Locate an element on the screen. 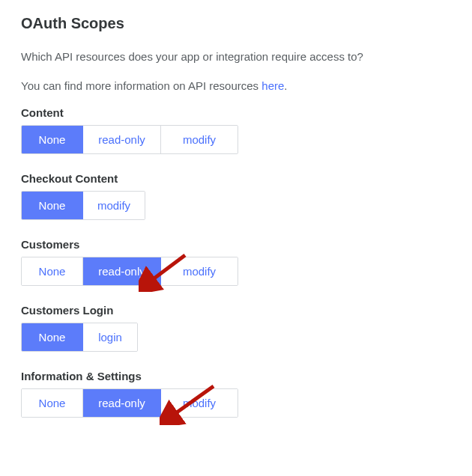 Image resolution: width=472 pixels, height=476 pixels. scope-label: Checkout Content is located at coordinates (236, 178).